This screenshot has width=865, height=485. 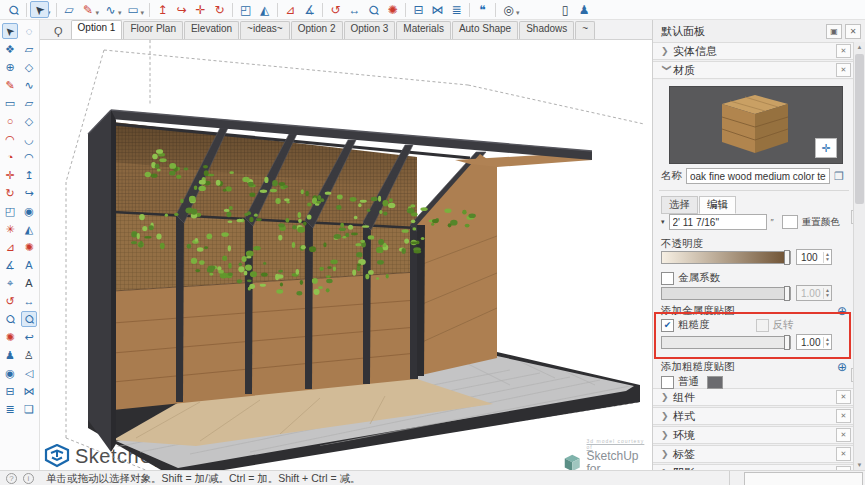 What do you see at coordinates (29, 265) in the screenshot?
I see `text-icon: A` at bounding box center [29, 265].